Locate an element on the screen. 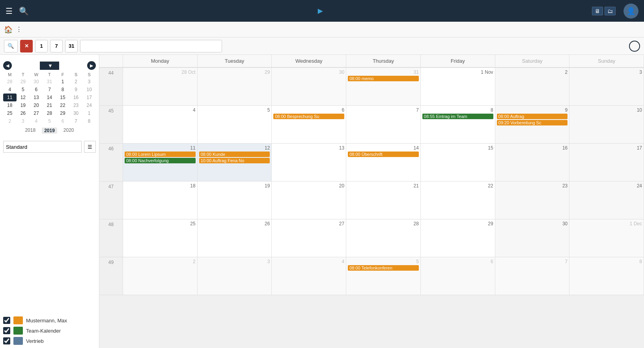  cal-day-cell: 8 is located at coordinates (607, 276).